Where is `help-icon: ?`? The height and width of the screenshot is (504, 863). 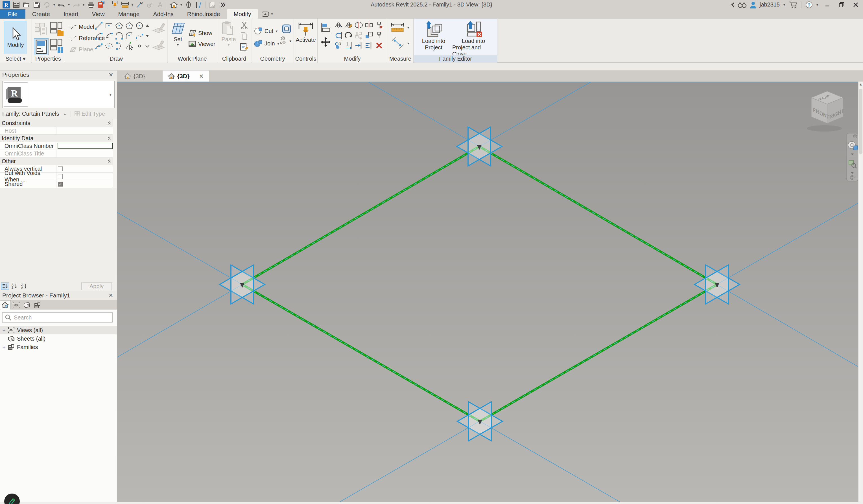
help-icon: ? is located at coordinates (809, 5).